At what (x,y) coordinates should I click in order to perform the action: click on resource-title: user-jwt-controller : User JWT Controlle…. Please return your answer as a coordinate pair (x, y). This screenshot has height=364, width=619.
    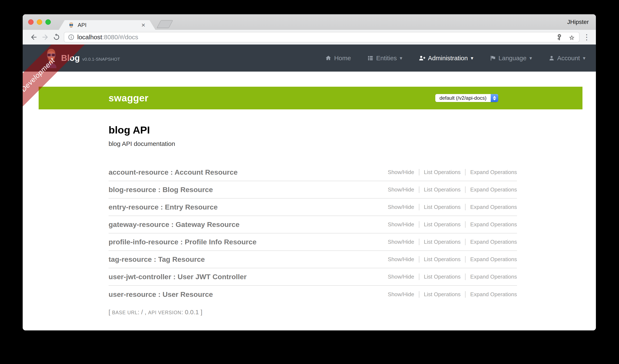
    Looking at the image, I should click on (246, 277).